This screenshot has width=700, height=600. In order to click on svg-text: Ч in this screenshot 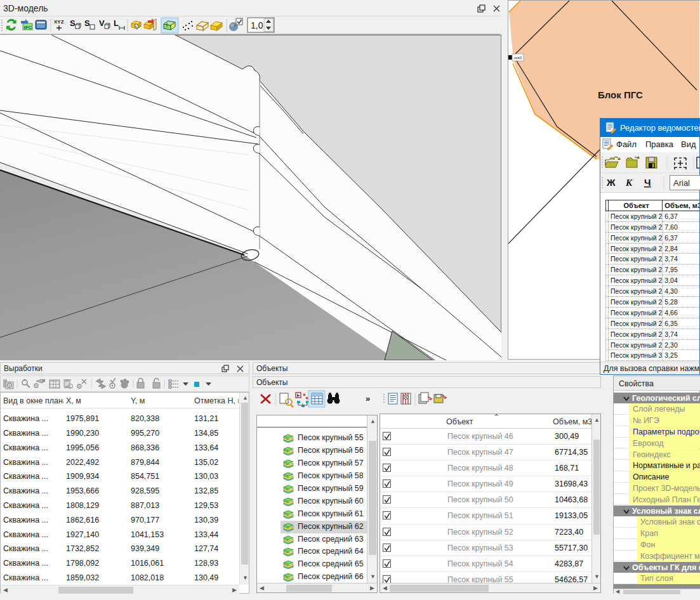, I will do `click(647, 183)`.